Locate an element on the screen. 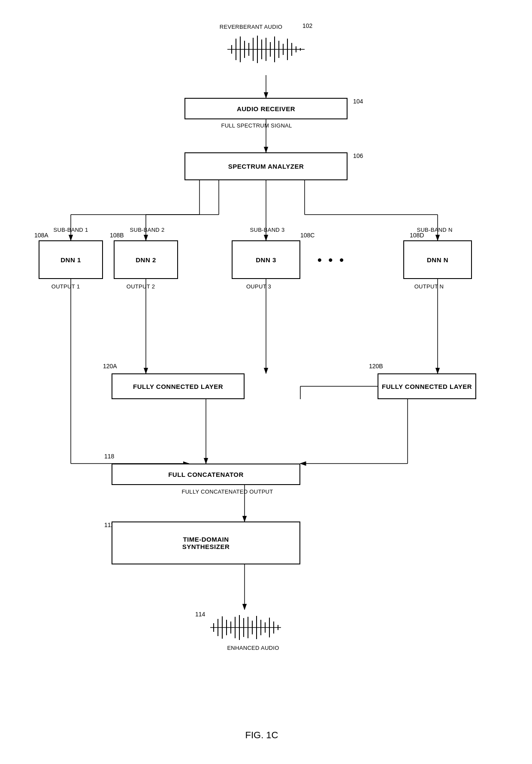  reverberant-audio-waveform is located at coordinates (266, 50).